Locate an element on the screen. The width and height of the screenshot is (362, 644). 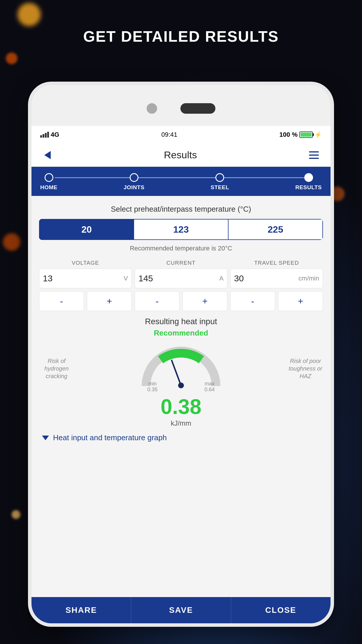
voltage-value: 13 is located at coordinates (83, 278).